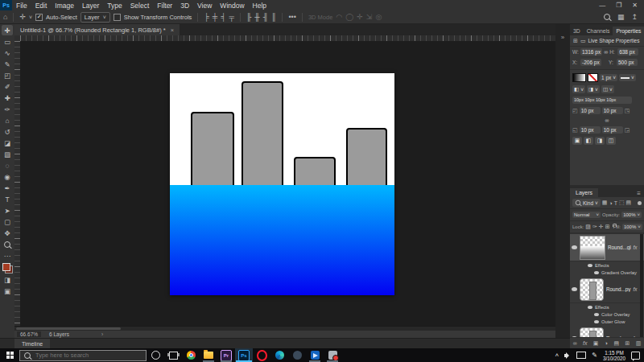 The width and height of the screenshot is (644, 362). What do you see at coordinates (593, 89) in the screenshot?
I see `stroke-cap-dropdown: ◨˅` at bounding box center [593, 89].